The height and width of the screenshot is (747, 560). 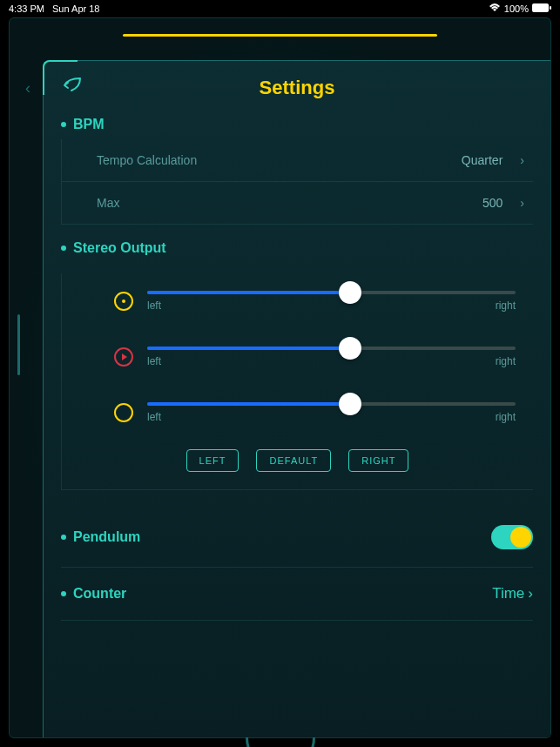 I want to click on tempo-calculation-label: Tempo Calculation, so click(x=146, y=160).